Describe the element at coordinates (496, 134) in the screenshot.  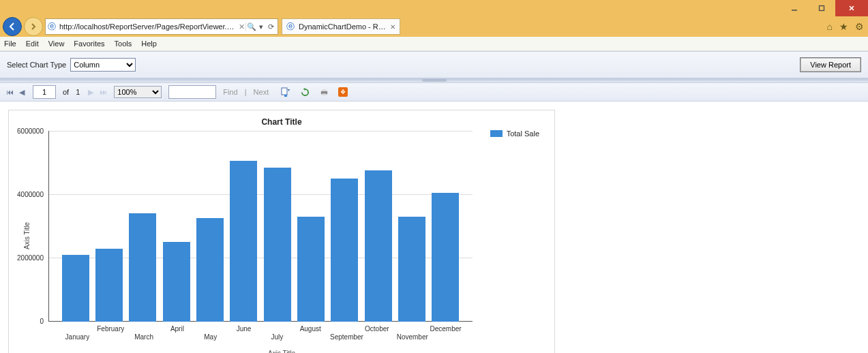
I see `legend-swatch-icon` at that location.